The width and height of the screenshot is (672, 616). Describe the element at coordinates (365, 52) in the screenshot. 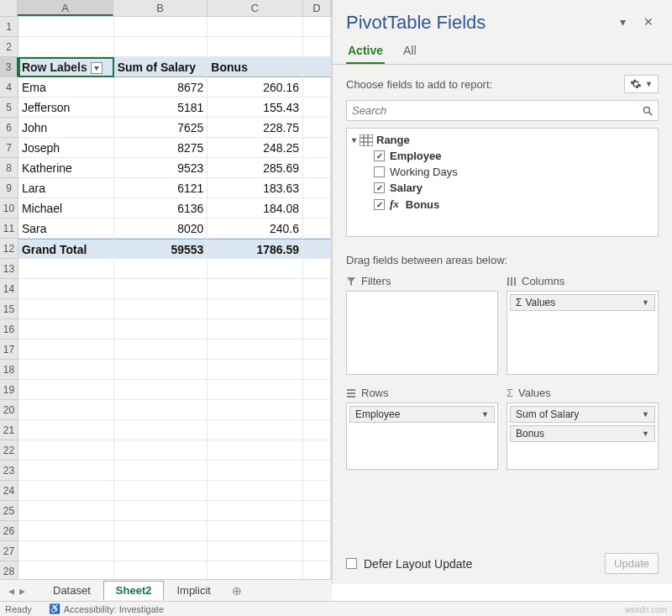

I see `tab-active: Active` at that location.